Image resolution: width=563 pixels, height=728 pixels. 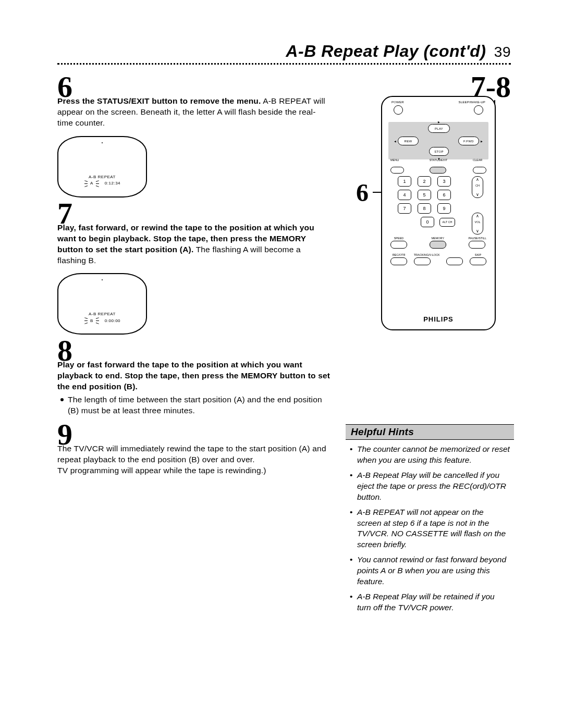 I want to click on step-7: 7 Play, fast forward, or rewind the tape…, so click(x=194, y=233).